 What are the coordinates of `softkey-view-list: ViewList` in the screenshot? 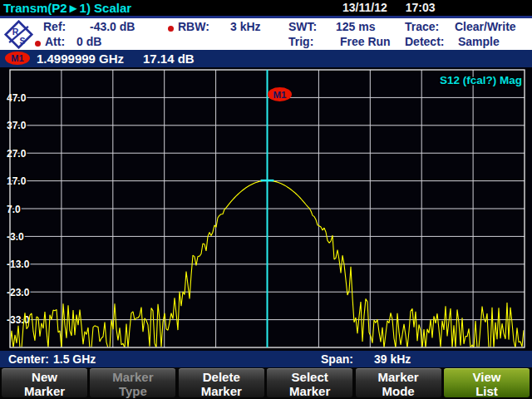 It's located at (487, 382).